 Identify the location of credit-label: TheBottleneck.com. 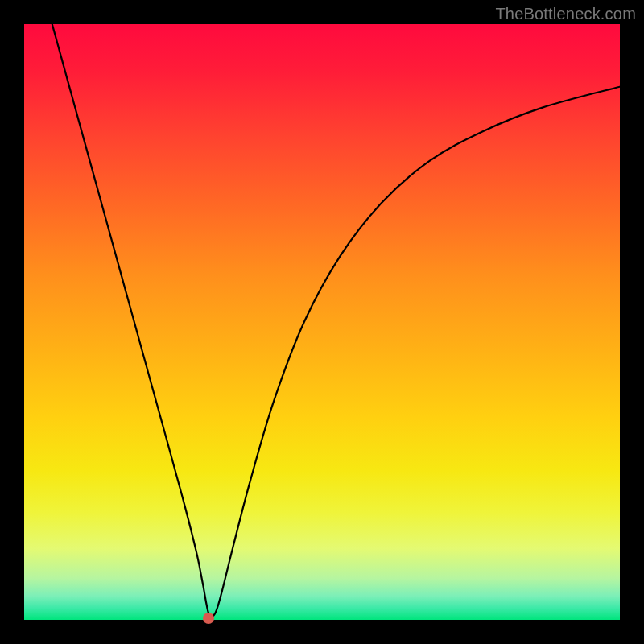
(565, 14).